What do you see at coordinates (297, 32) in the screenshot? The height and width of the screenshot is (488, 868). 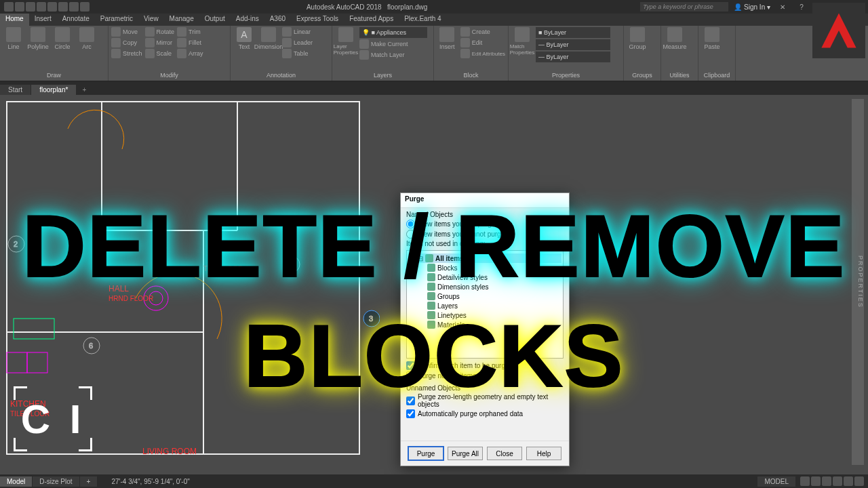 I see `linear-button: Linear` at bounding box center [297, 32].